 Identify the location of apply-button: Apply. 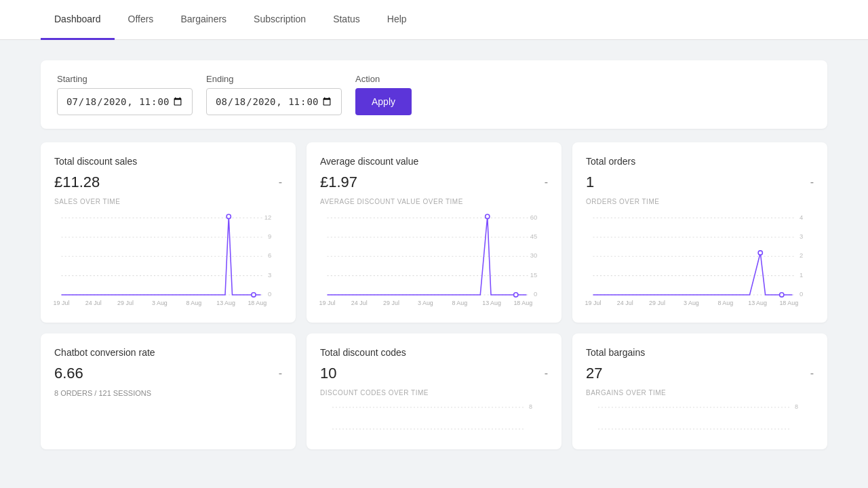
(384, 102).